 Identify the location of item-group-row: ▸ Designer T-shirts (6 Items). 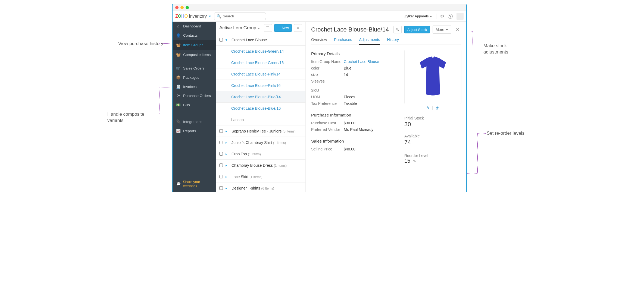
(261, 187).